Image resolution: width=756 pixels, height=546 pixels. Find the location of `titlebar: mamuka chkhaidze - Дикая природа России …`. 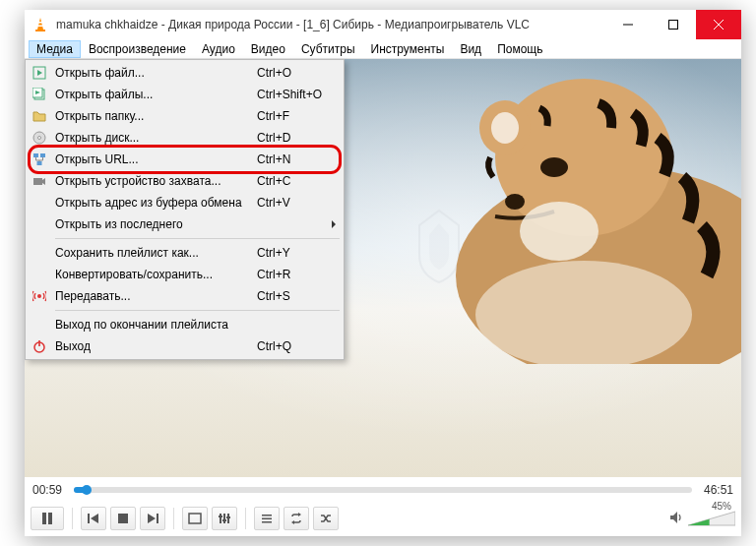

titlebar: mamuka chkhaidze - Дикая природа России … is located at coordinates (383, 25).